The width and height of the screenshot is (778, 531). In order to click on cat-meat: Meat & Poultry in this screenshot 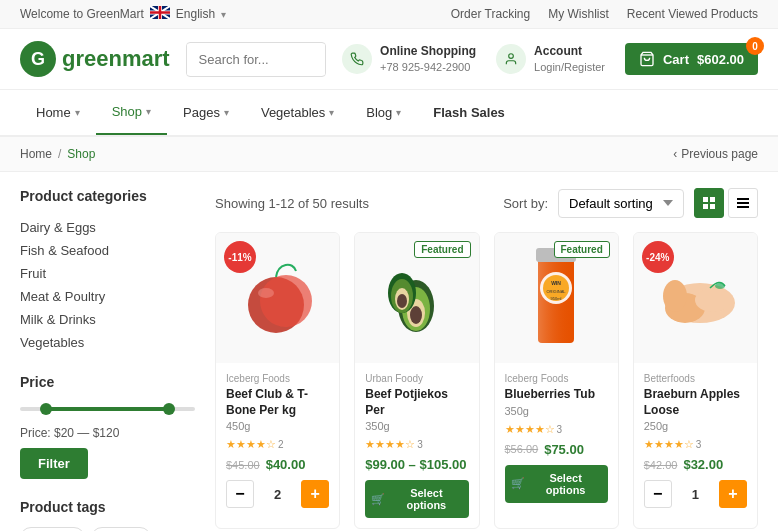, I will do `click(108, 296)`.